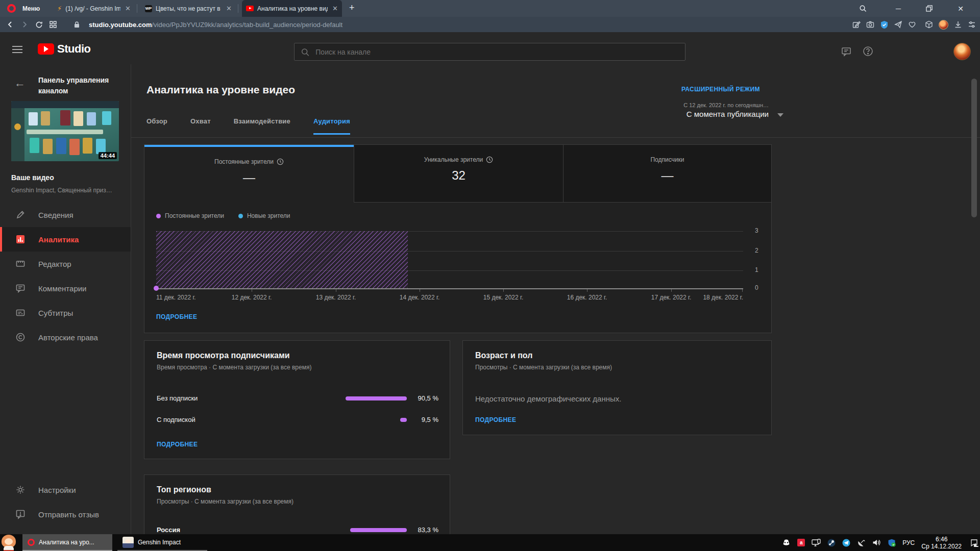  Describe the element at coordinates (862, 543) in the screenshot. I see `satellite-dish-tray-icon` at that location.